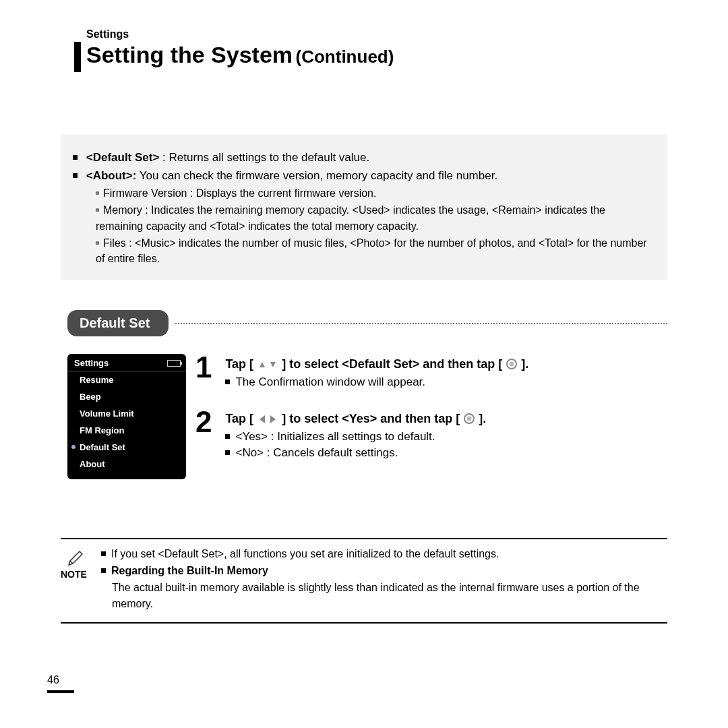  Describe the element at coordinates (431, 433) in the screenshot. I see `step: 2 Tap [ ] to select <Yes> and then tap […` at that location.